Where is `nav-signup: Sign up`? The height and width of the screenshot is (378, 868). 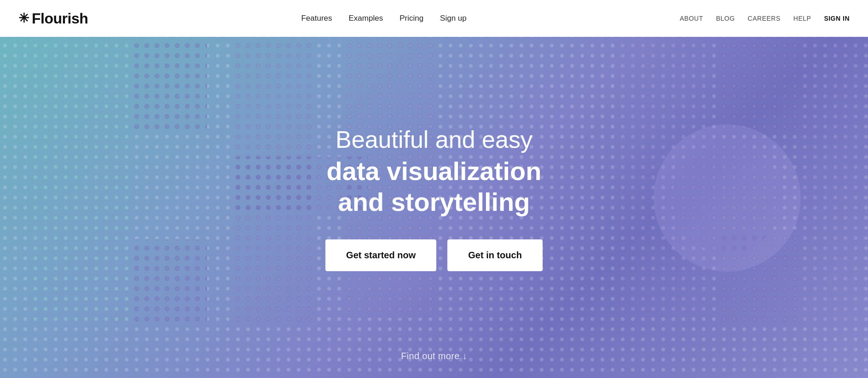 nav-signup: Sign up is located at coordinates (453, 18).